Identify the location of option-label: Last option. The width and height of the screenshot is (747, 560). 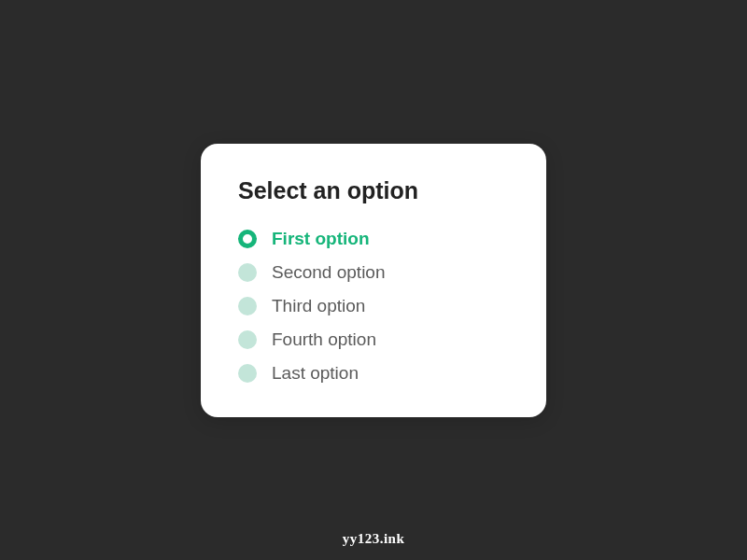
(316, 373).